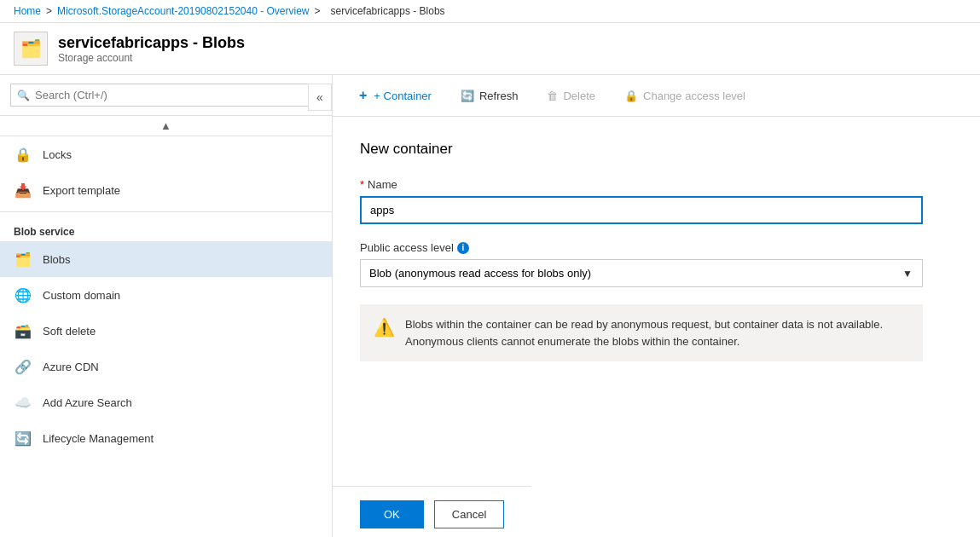  Describe the element at coordinates (98, 438) in the screenshot. I see `sidebar-item-label-lifecycle: Lifecycle Management` at that location.